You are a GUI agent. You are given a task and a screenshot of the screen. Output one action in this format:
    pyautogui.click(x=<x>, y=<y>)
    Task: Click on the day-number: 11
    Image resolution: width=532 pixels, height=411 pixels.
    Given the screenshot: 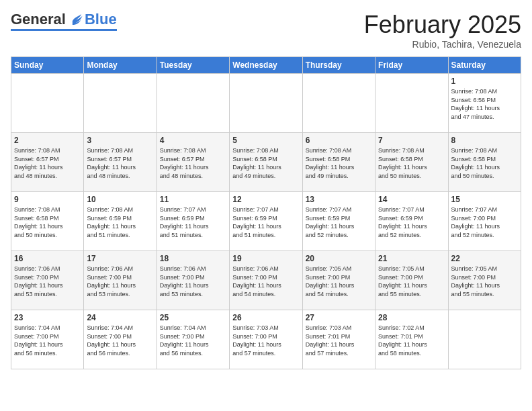 What is the action you would take?
    pyautogui.click(x=193, y=199)
    